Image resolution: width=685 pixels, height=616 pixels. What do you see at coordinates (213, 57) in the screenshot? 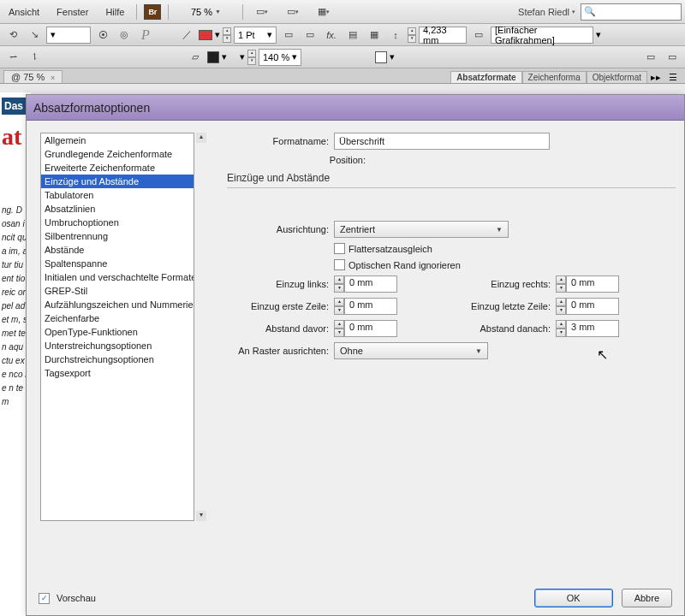
I see `fill-swatch` at bounding box center [213, 57].